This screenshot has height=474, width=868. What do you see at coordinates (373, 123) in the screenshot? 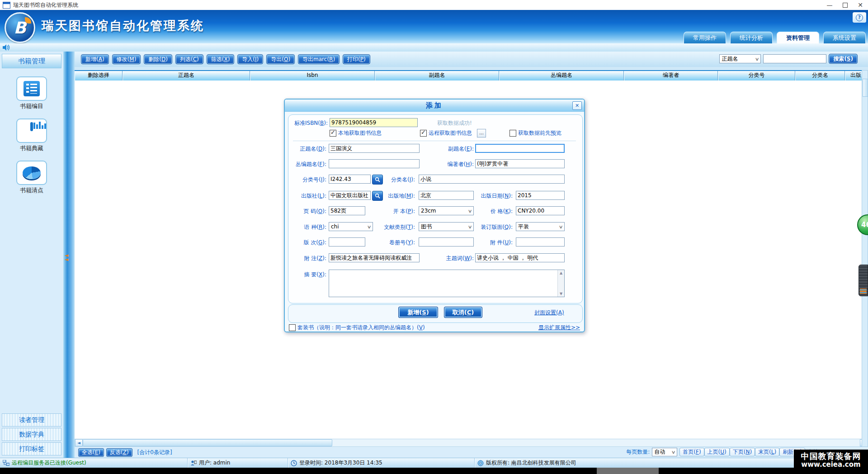
I see `isbn-input` at bounding box center [373, 123].